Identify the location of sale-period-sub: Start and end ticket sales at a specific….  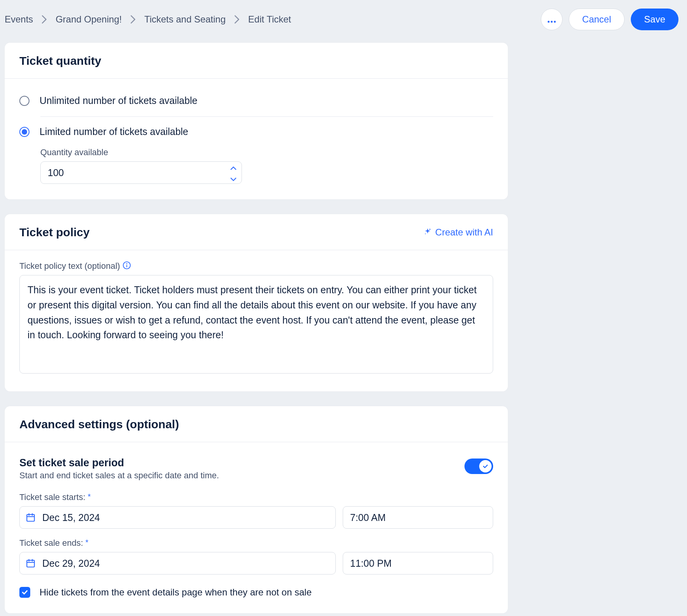
(119, 476).